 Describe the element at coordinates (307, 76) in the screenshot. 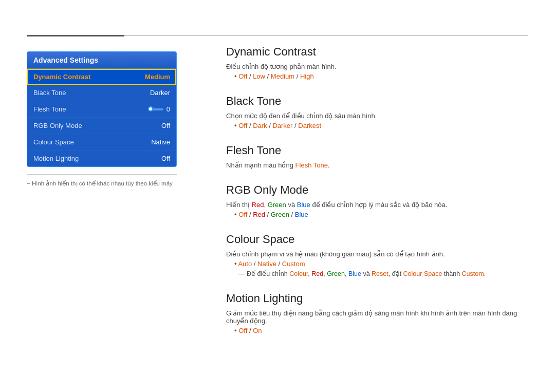

I see `opt-high-dc: High` at that location.